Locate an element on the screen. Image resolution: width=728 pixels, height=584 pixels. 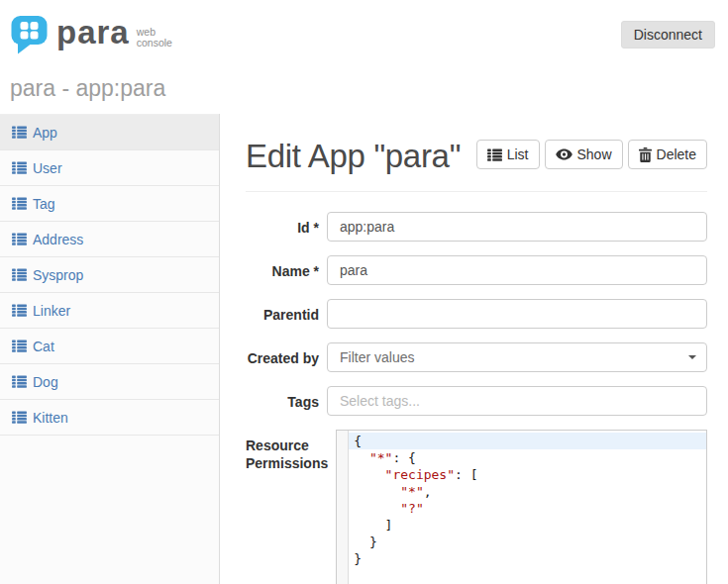
field-label-tags: Tags is located at coordinates (282, 401).